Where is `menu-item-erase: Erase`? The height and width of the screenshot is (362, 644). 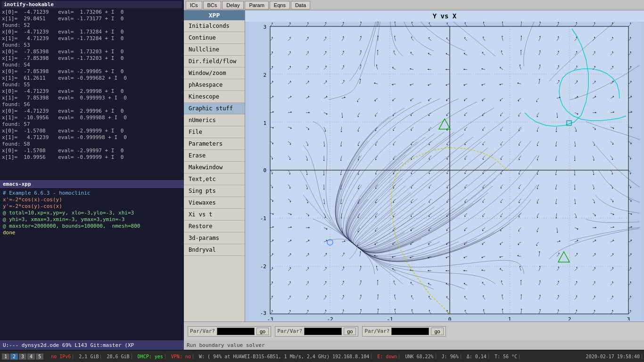
menu-item-erase: Erase is located at coordinates (214, 156).